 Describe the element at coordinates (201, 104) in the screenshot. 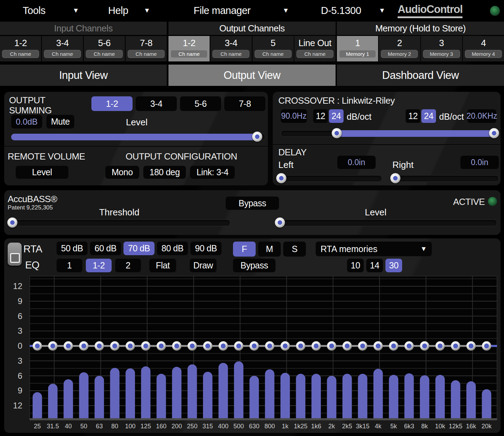

I see `summing-channel-5-6: 5-6` at that location.